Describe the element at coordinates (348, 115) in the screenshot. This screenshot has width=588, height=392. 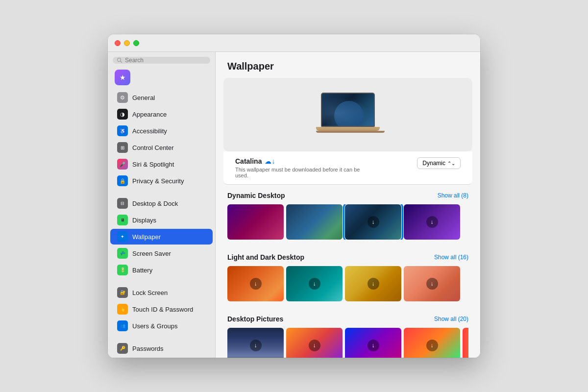
I see `wallpaper-preview` at that location.